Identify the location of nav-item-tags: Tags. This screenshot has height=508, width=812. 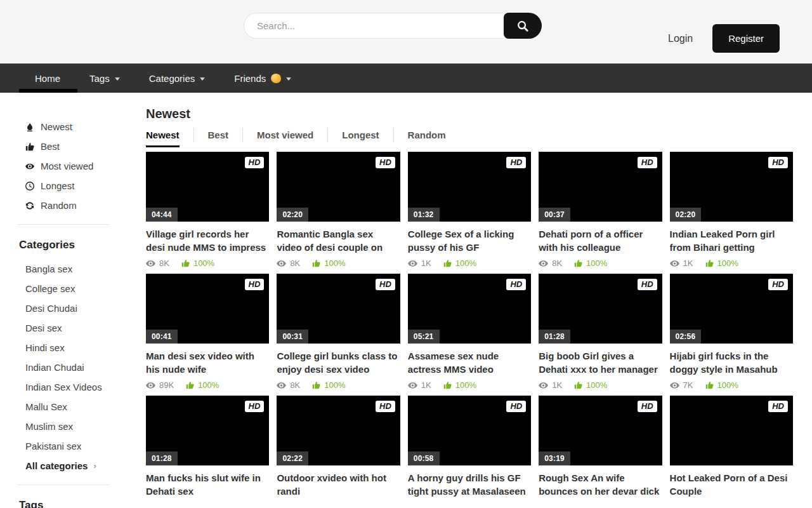
(105, 79).